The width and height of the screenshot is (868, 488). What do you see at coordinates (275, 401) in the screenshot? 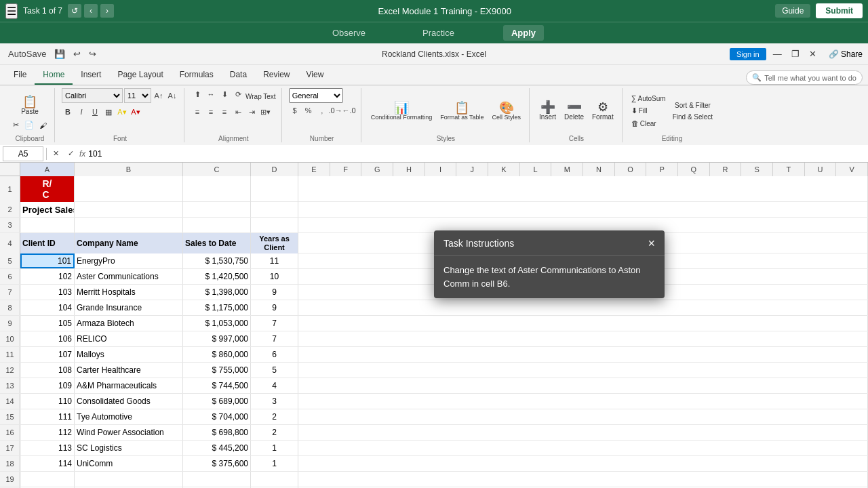
I see `cell-d14: 3` at bounding box center [275, 401].